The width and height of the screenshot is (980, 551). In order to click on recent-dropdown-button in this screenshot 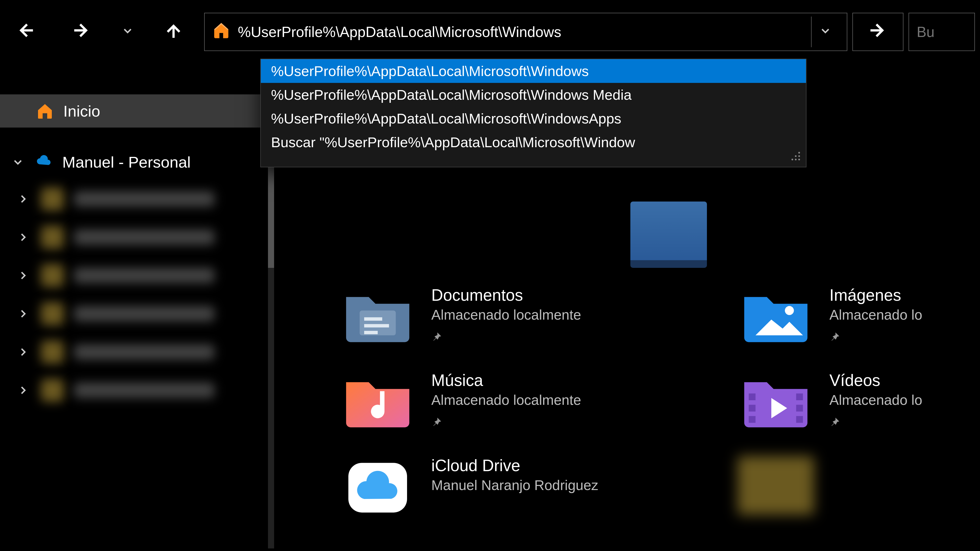, I will do `click(128, 32)`.